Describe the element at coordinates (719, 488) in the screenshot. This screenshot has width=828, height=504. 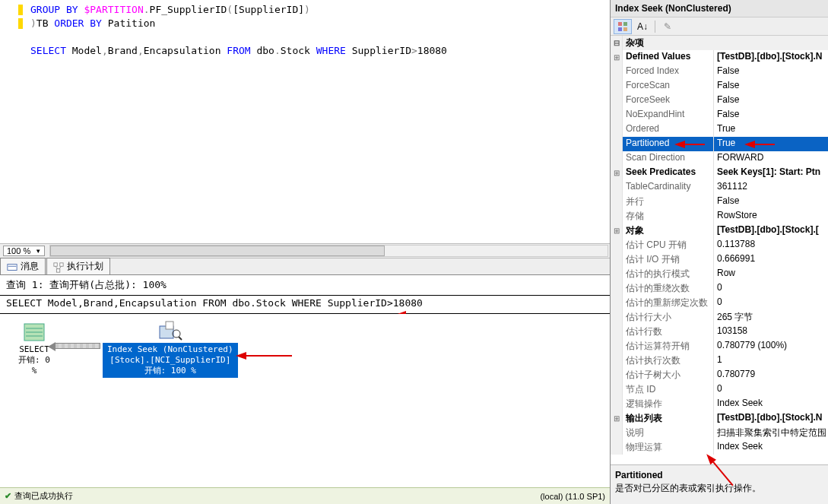
I see `desc-text: 是否对已分区的表或索引执行操作。` at that location.